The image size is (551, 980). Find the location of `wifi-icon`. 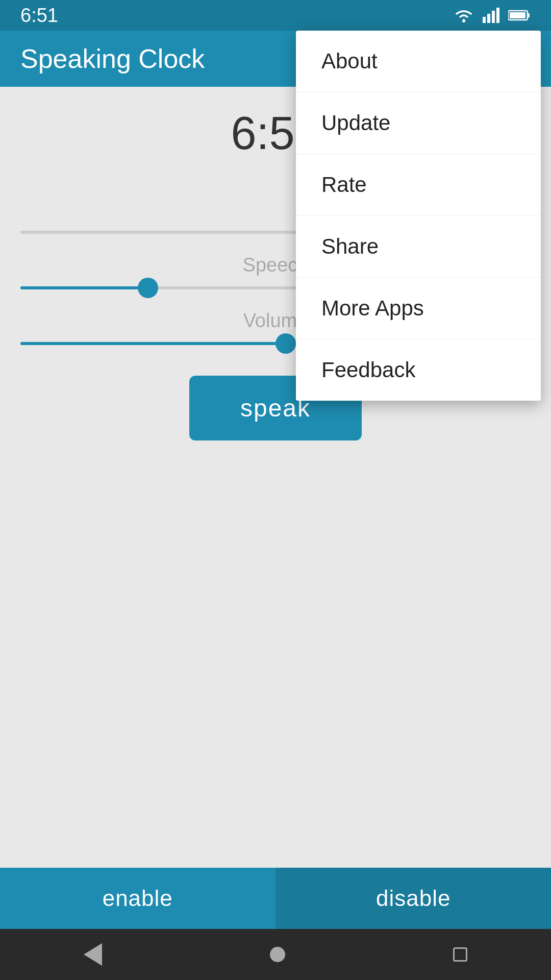

wifi-icon is located at coordinates (464, 15).